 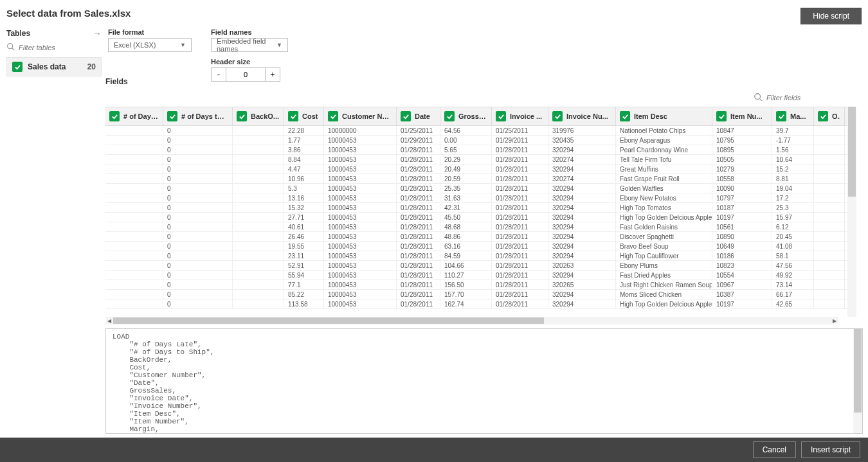 What do you see at coordinates (742, 140) in the screenshot?
I see `table-cell: 10795` at bounding box center [742, 140].